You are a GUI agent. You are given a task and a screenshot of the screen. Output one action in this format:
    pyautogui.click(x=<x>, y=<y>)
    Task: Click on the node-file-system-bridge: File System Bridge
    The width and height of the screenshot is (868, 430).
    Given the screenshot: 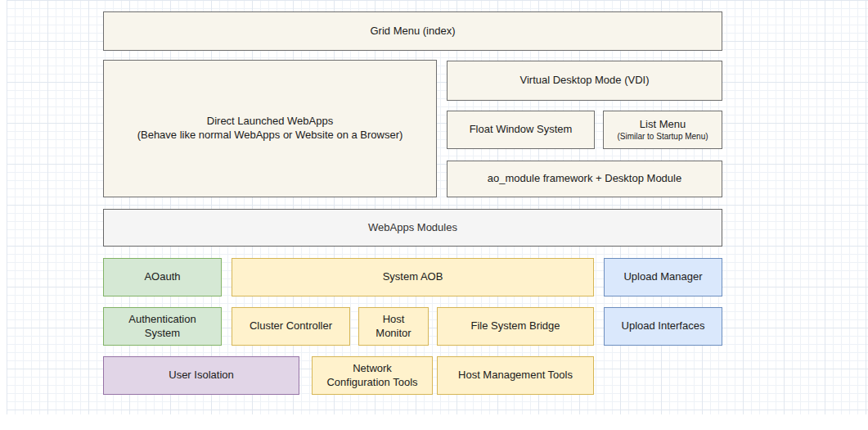 What is the action you would take?
    pyautogui.click(x=515, y=326)
    